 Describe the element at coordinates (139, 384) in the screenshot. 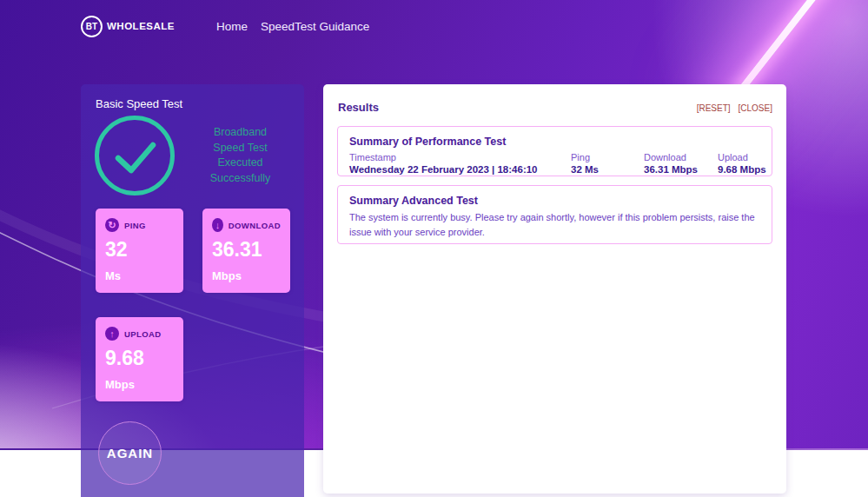

I see `upload-unit: Mbps` at that location.